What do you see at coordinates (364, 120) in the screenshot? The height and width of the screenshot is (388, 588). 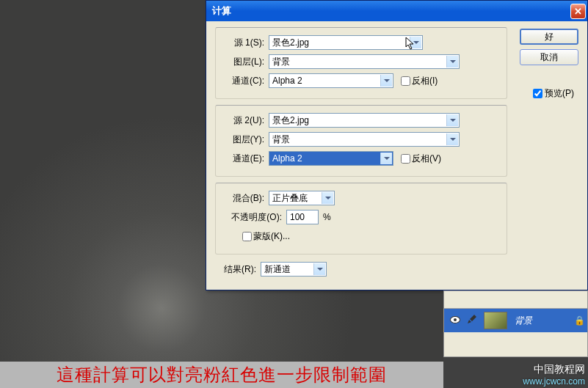 I see `source2-file-combo: 景色2.jpg` at bounding box center [364, 120].